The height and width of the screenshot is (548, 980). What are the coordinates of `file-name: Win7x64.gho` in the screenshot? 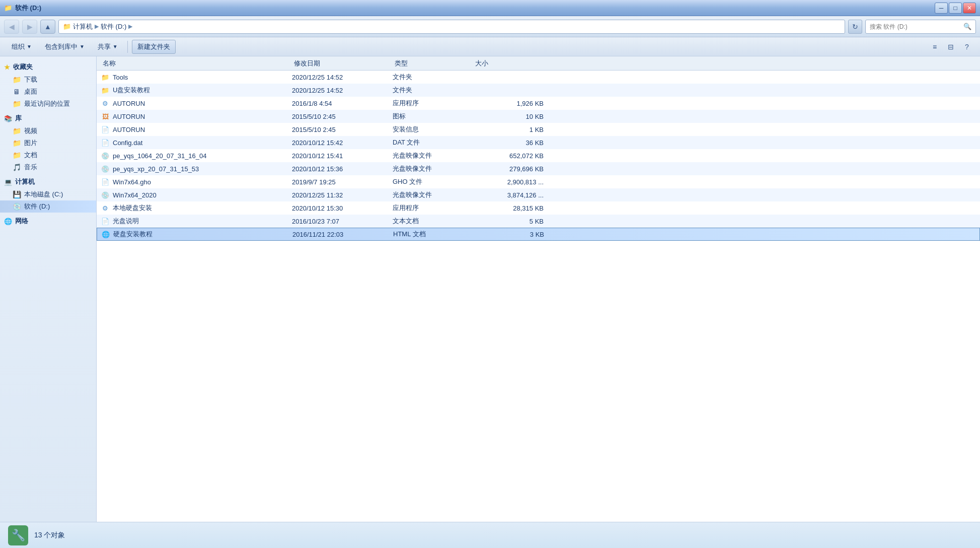 It's located at (132, 182).